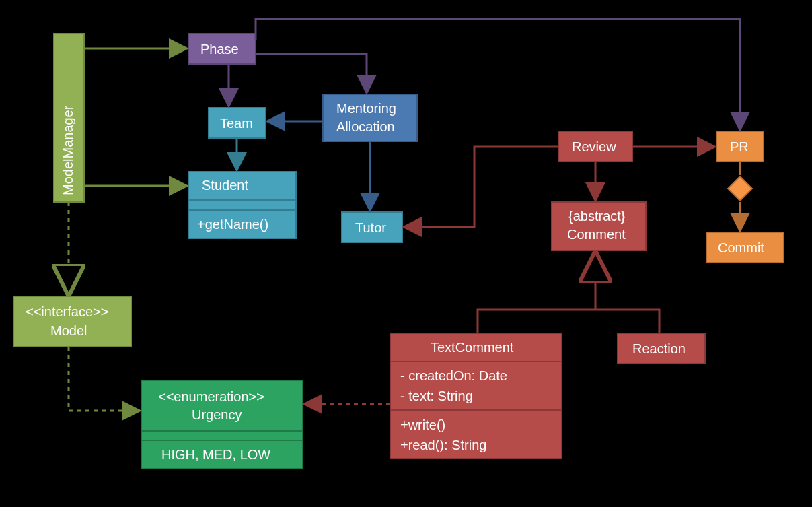 Image resolution: width=812 pixels, height=507 pixels. What do you see at coordinates (366, 127) in the screenshot?
I see `mentoring-line2: Allocation` at bounding box center [366, 127].